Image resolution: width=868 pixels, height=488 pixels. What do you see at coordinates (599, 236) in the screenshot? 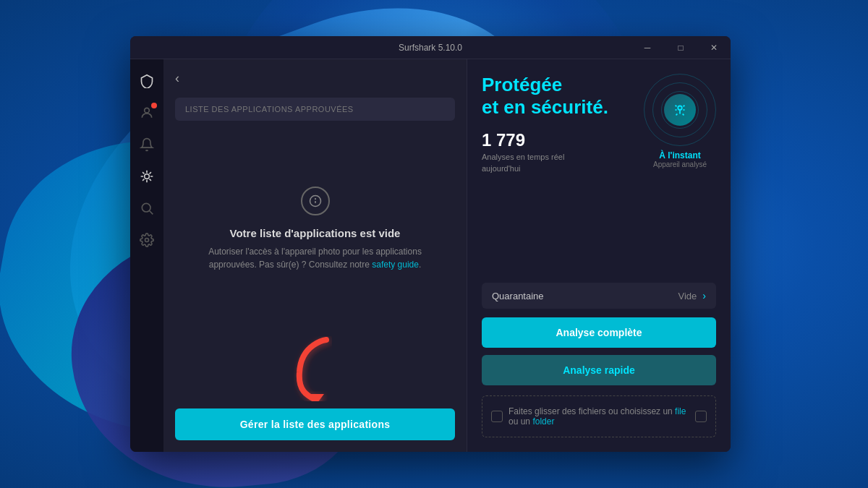
I see `spacer` at bounding box center [599, 236].